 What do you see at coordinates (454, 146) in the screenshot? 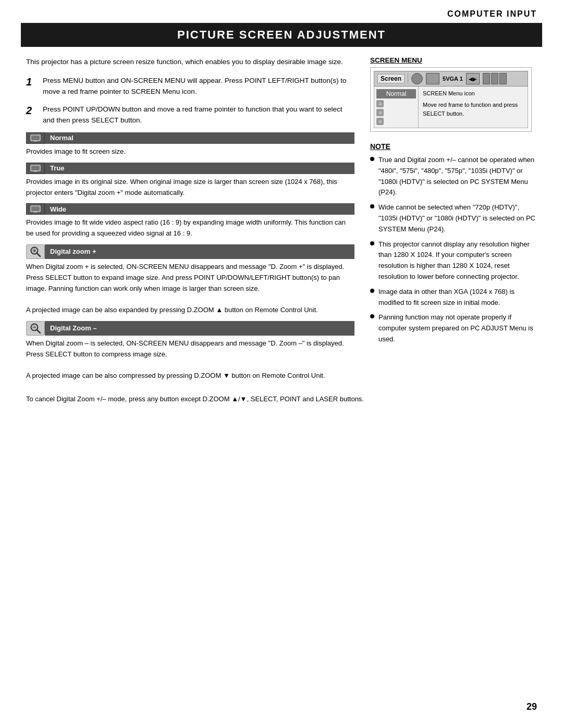
I see `note-title: NOTE` at bounding box center [454, 146].